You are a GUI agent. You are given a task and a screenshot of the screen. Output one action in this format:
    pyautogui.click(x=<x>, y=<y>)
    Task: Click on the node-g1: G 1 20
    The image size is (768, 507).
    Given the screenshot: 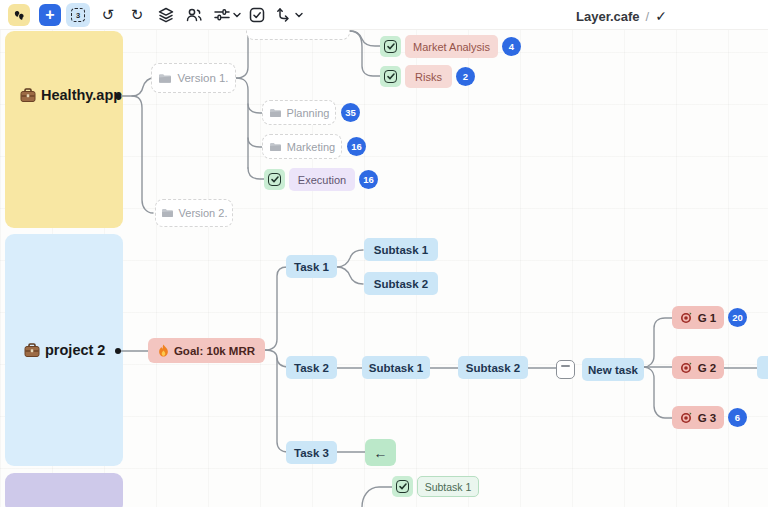 What is the action you would take?
    pyautogui.click(x=710, y=318)
    